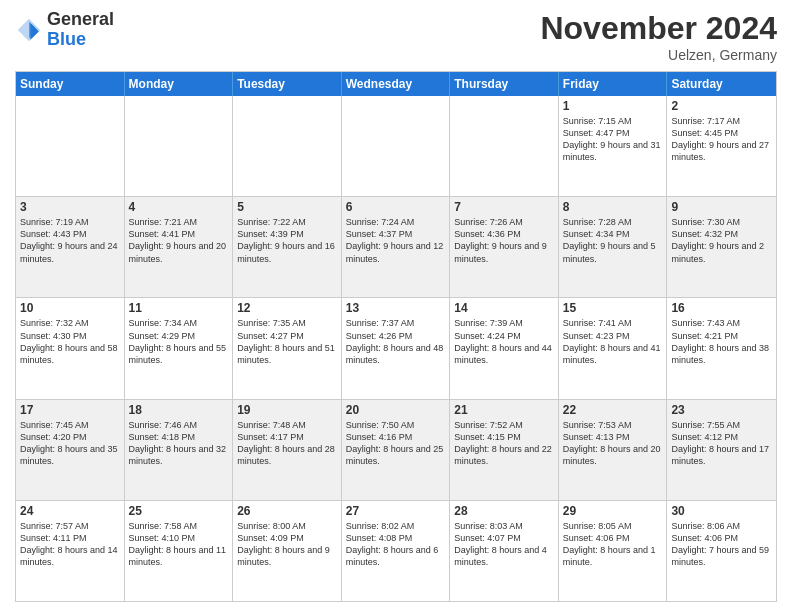  I want to click on cell-info-3: Sunrise: 7:19 AM Sunset: 4:43 PM Dayligh…, so click(70, 240).